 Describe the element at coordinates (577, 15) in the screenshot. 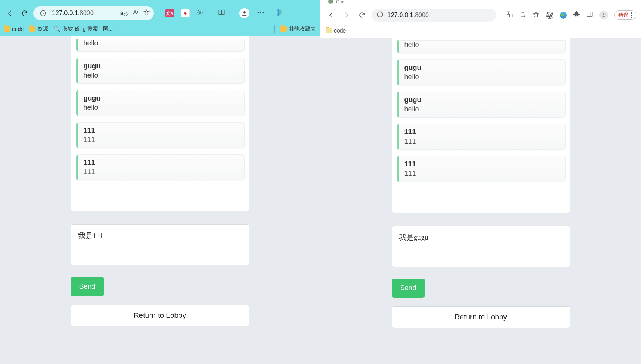

I see `extensions-icon` at that location.